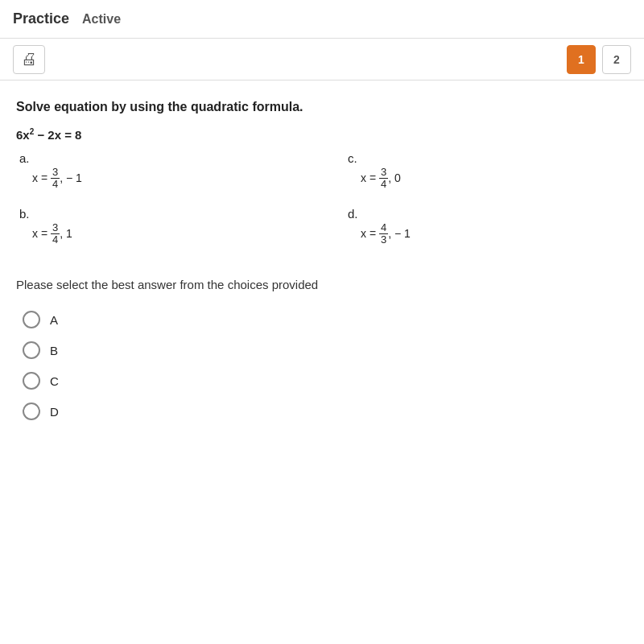 This screenshot has width=644, height=644. Describe the element at coordinates (322, 134) in the screenshot. I see `equation-main: 6x2 − 2x = 8` at that location.